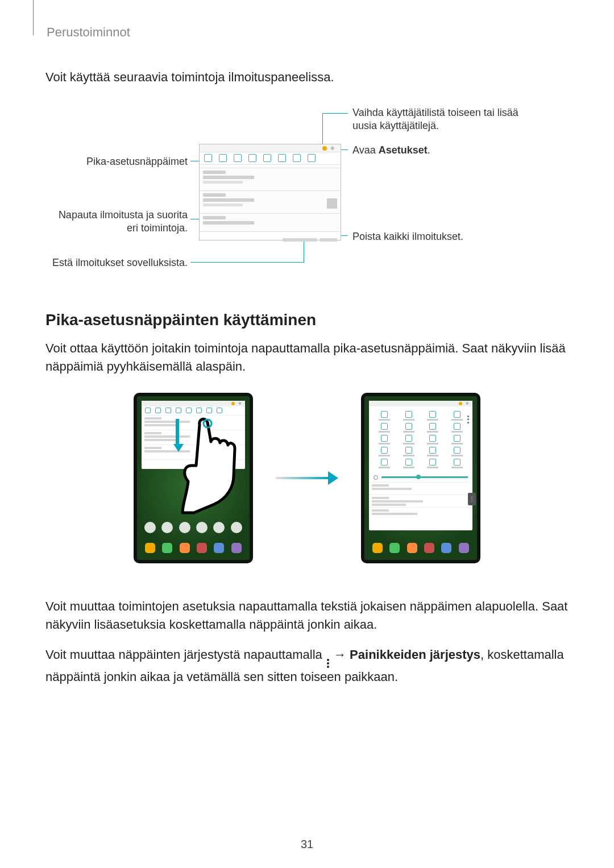 The height and width of the screenshot is (868, 614). What do you see at coordinates (429, 150) in the screenshot?
I see `open-settings-suffix: .` at bounding box center [429, 150].